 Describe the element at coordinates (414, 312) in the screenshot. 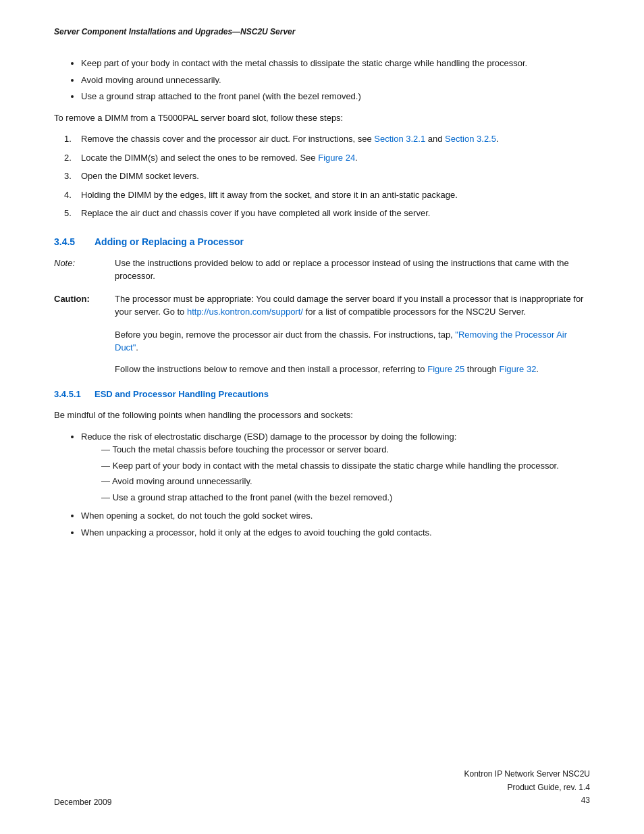

I see `caution-text-after: for a list of compatible processors for …` at that location.